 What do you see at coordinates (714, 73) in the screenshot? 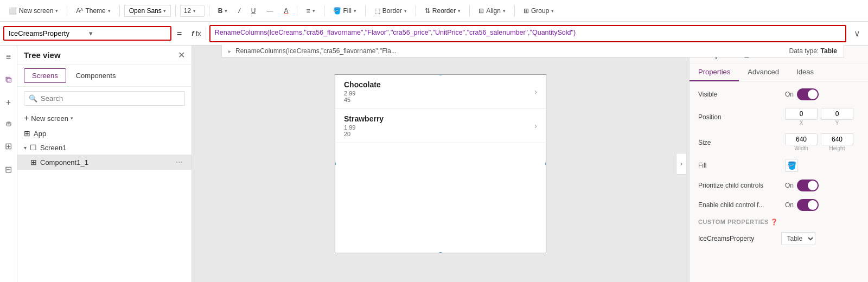
I see `tab-properties: Properties` at bounding box center [714, 73].